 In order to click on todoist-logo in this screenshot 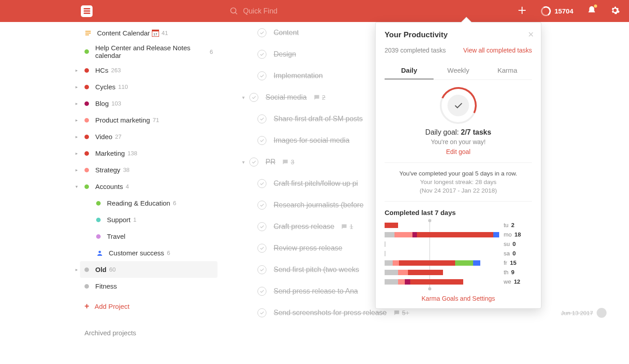, I will do `click(87, 11)`.